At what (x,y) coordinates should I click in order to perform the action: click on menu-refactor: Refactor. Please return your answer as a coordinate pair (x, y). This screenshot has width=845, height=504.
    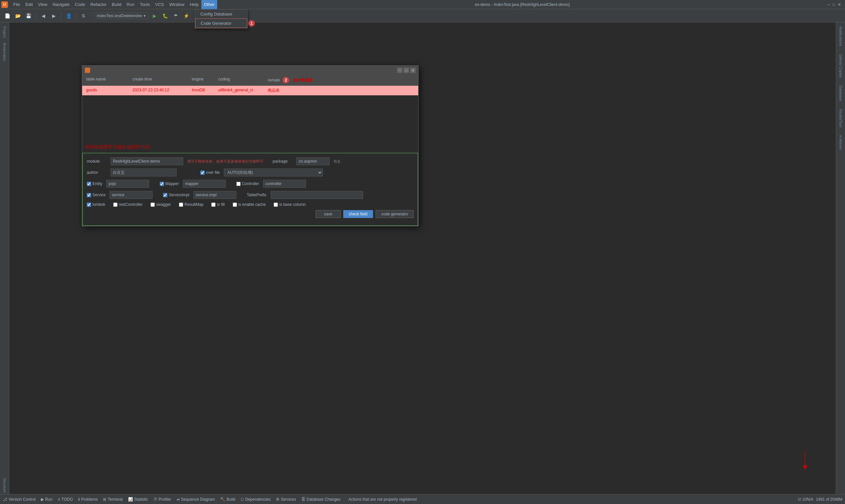
    Looking at the image, I should click on (99, 5).